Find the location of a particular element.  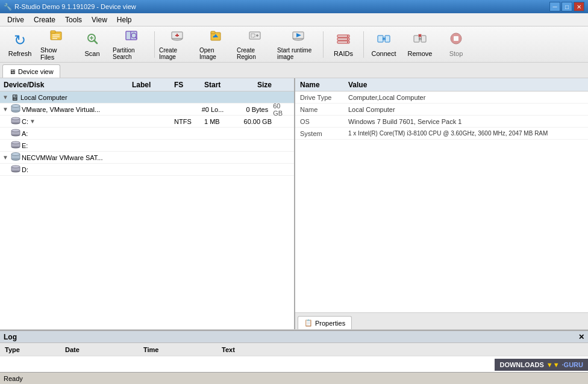

raids-label: RAIDs is located at coordinates (343, 54).